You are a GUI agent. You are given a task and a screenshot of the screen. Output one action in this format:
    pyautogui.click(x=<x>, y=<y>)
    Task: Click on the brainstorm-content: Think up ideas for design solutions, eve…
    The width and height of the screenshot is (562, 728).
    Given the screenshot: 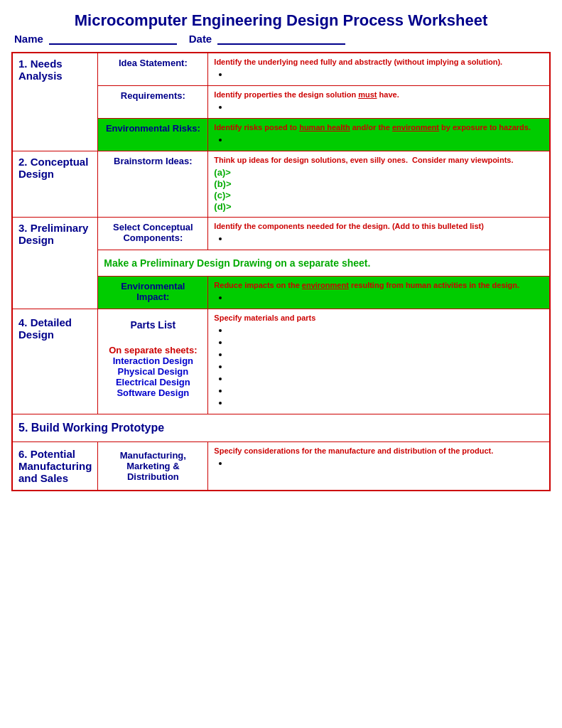 What is the action you would take?
    pyautogui.click(x=379, y=185)
    